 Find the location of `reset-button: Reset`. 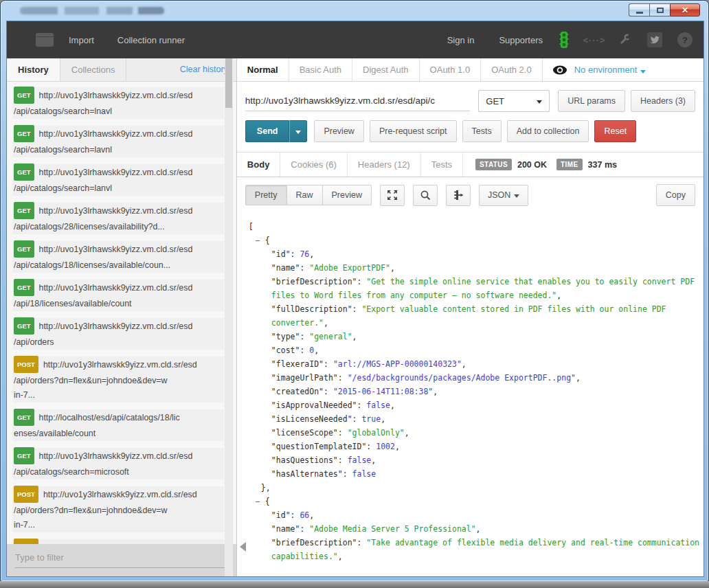

reset-button: Reset is located at coordinates (616, 131).